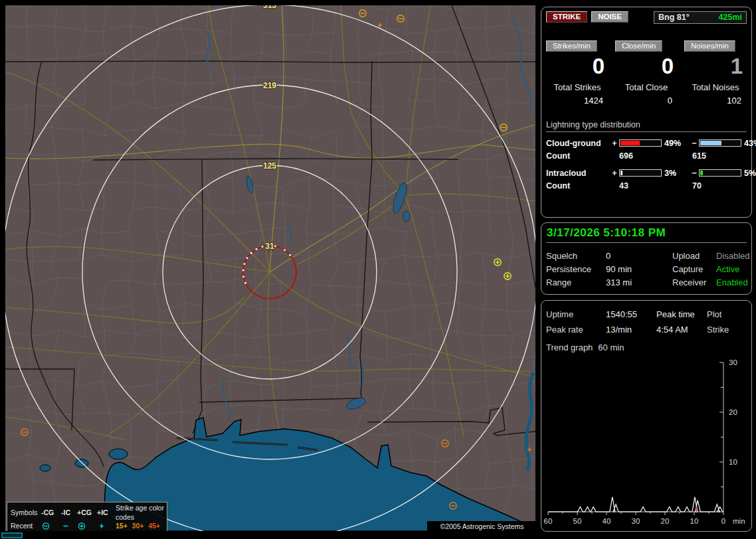 The width and height of the screenshot is (756, 539). What do you see at coordinates (87, 516) in the screenshot?
I see `map-legend: Symbols-CG-IC+CG+ICStrike age color code…` at bounding box center [87, 516].